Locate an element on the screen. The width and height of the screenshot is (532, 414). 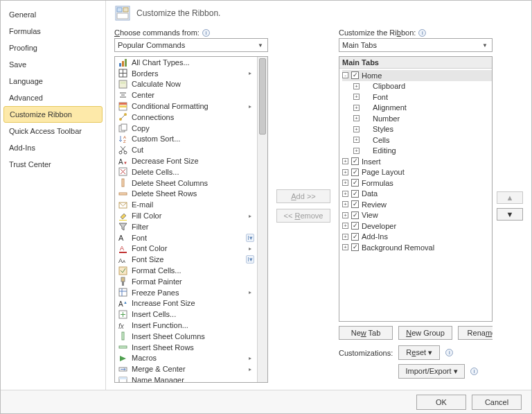
collapse-icon: - is located at coordinates (345, 75).